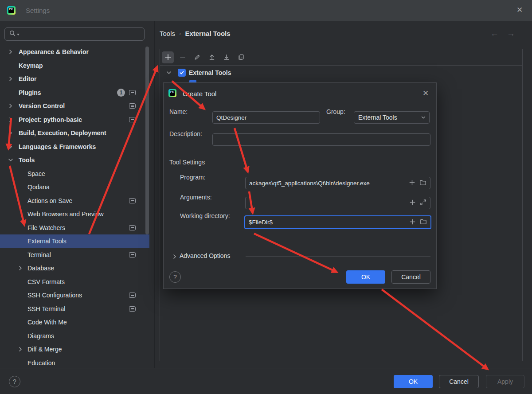  What do you see at coordinates (74, 323) in the screenshot?
I see `sidebar-item-code-with-me: Code With Me` at bounding box center [74, 323].